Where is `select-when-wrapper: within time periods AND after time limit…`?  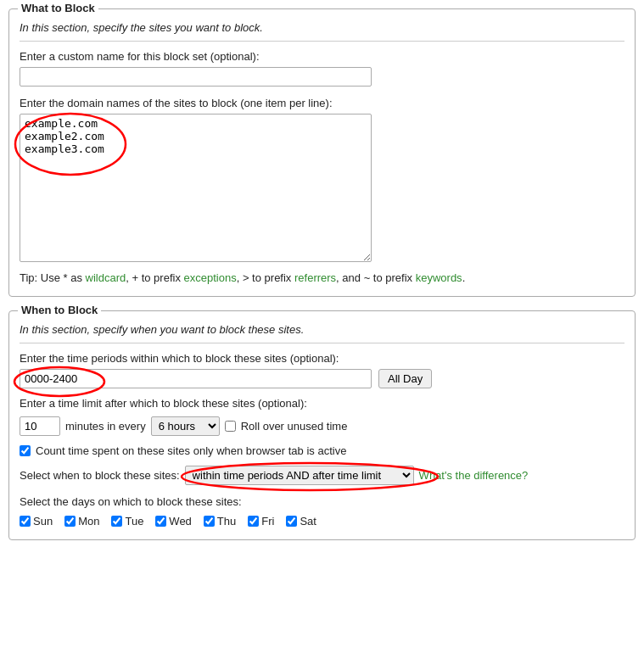
select-when-wrapper: within time periods AND after time limit… is located at coordinates (300, 475).